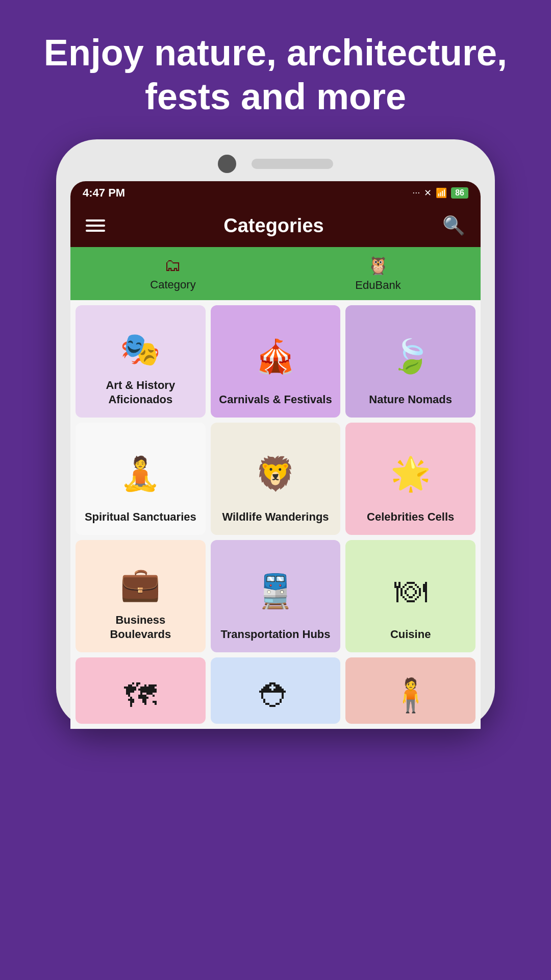 This screenshot has width=551, height=980. I want to click on celebrities-icon: 🌟, so click(411, 474).